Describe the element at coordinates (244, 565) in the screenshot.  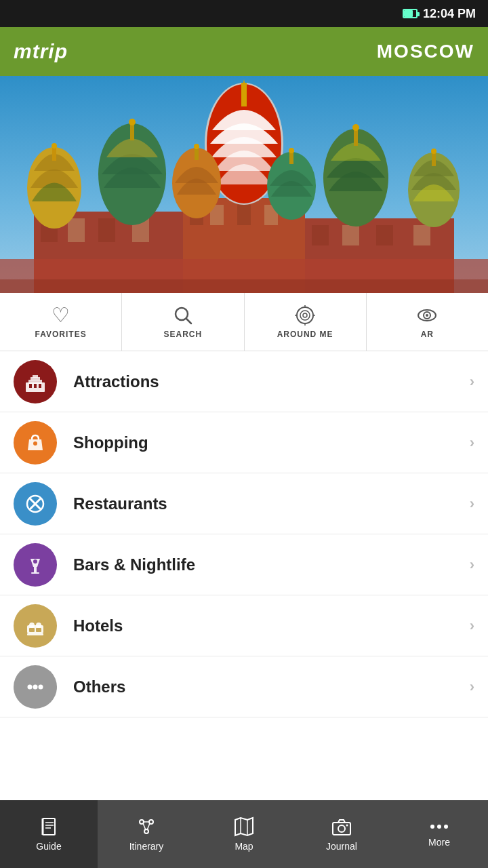
I see `bars-item: Bars & Nightlife ›` at that location.